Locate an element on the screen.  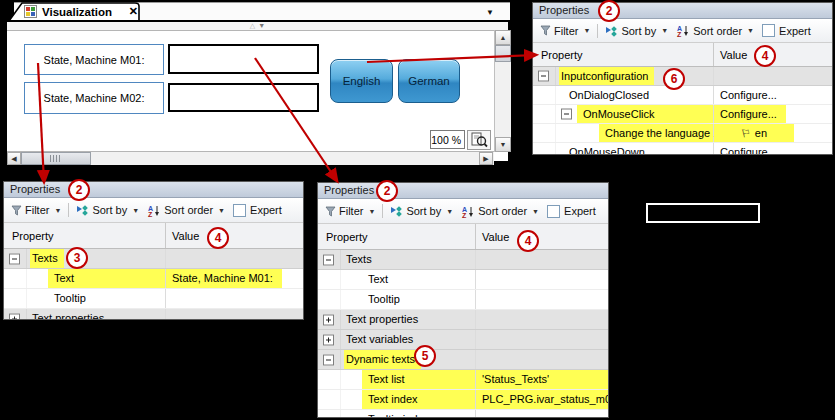
status-textbox-m01 is located at coordinates (244, 59).